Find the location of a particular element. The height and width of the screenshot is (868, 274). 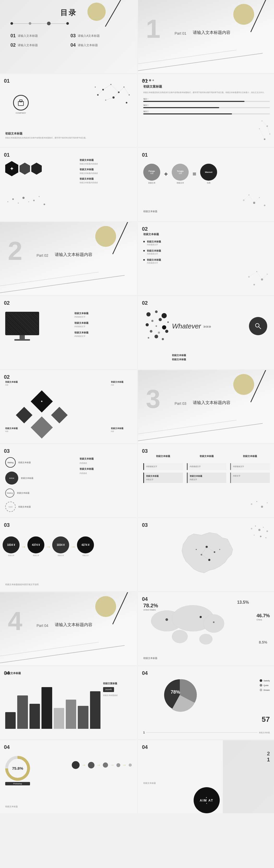

slide-number: 02 is located at coordinates (145, 229).